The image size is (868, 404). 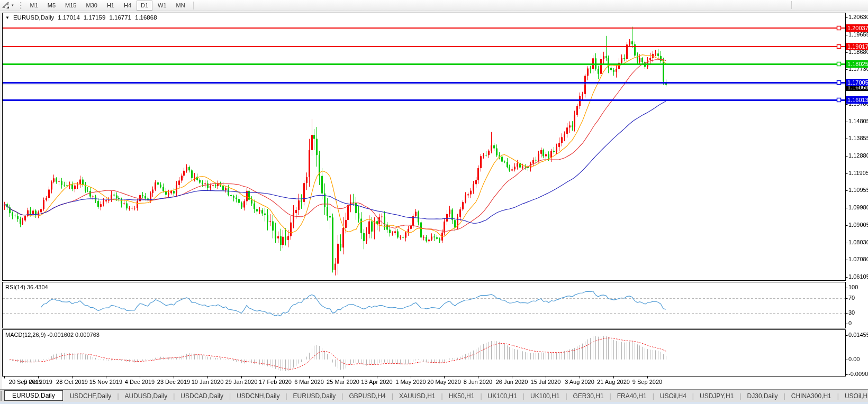 What do you see at coordinates (202, 396) in the screenshot?
I see `chart-tab-usdcad-daily: USDCAD,Daily` at bounding box center [202, 396].